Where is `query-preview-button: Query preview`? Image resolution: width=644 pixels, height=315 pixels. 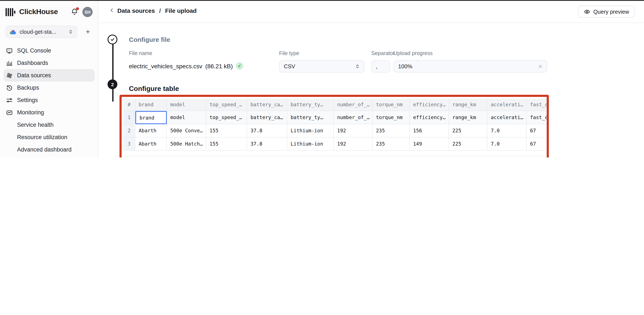
query-preview-button: Query preview is located at coordinates (606, 12).